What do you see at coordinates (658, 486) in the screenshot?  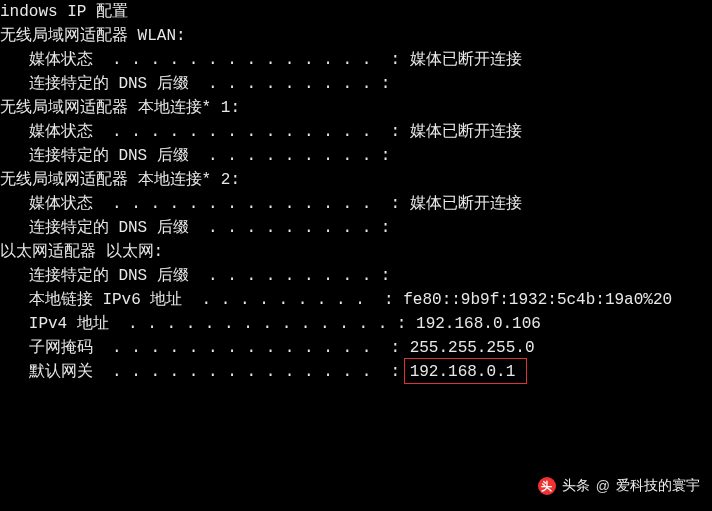 I see `watermark-name: 爱科技的寰宇` at bounding box center [658, 486].